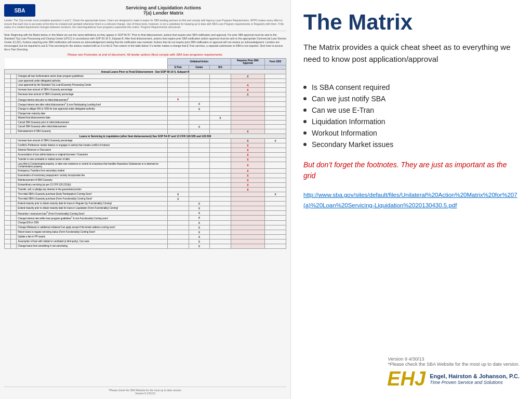 This screenshot has width=532, height=399. I want to click on table-row: Change EIN or SSN X, so click(145, 222).